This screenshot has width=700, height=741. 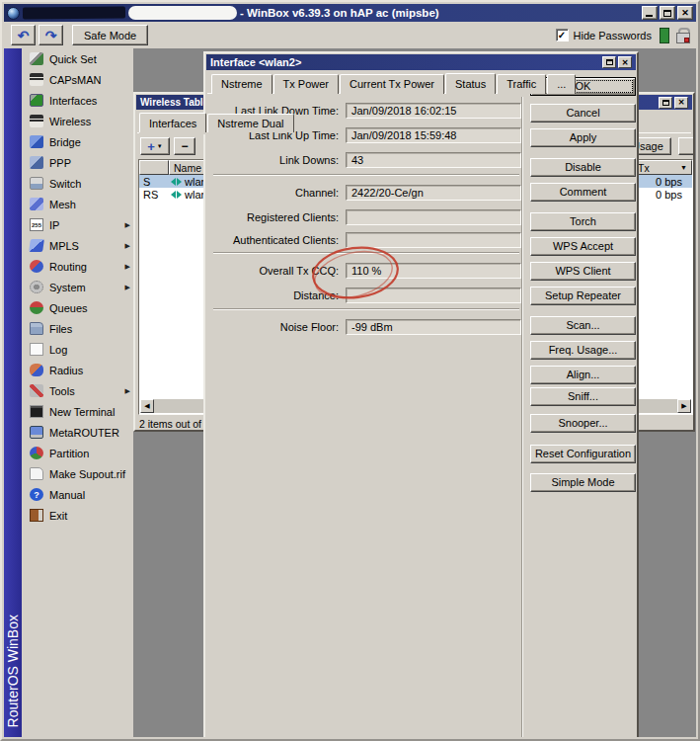 I want to click on sidebar-item-make-supout: Make Supout.rif, so click(x=77, y=474).